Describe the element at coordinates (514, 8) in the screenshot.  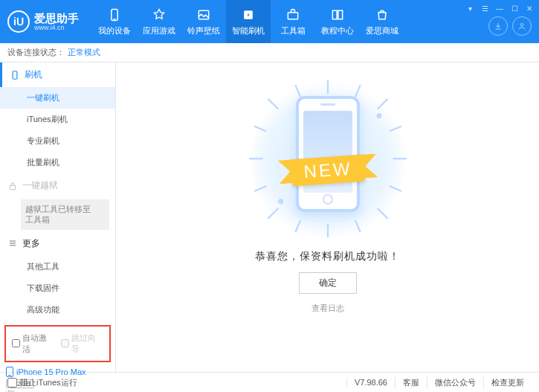
I see `maximize-icon: ☐` at that location.